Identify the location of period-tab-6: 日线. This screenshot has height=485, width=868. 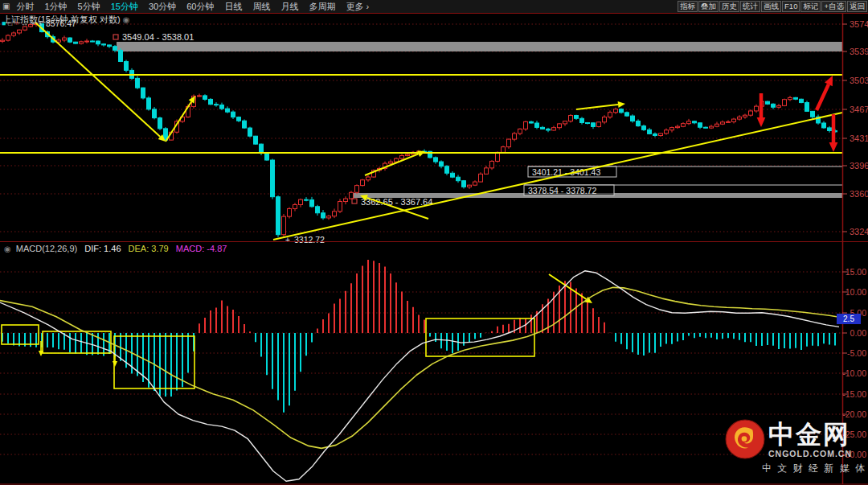
(233, 6).